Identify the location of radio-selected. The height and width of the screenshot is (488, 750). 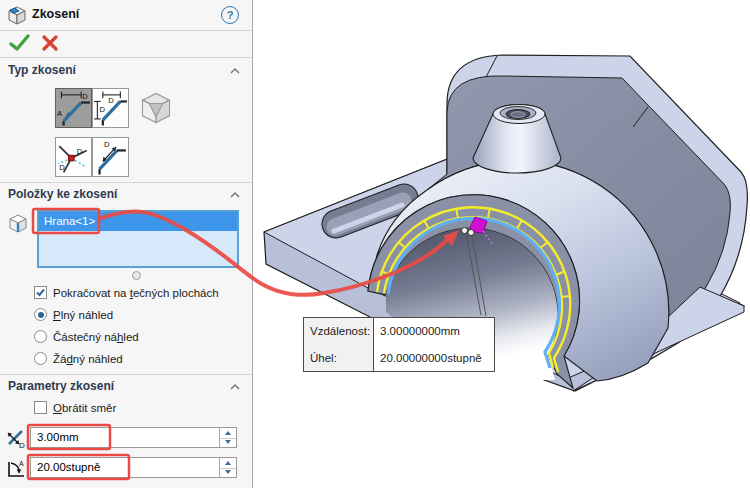
(40, 314).